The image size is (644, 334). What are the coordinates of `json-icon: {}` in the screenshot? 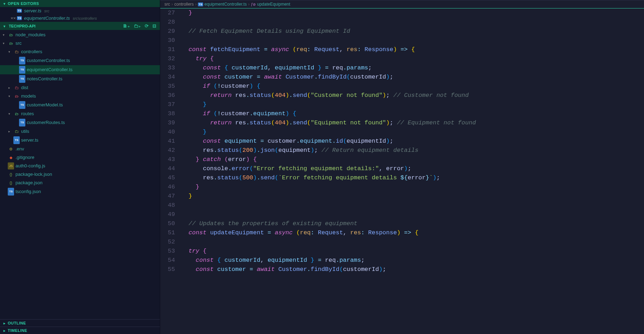 It's located at (11, 174).